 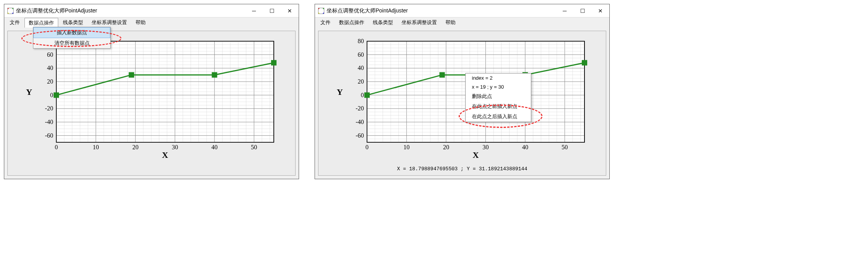 I want to click on context-insert-after: 在此点之后插入新点, so click(x=498, y=117).